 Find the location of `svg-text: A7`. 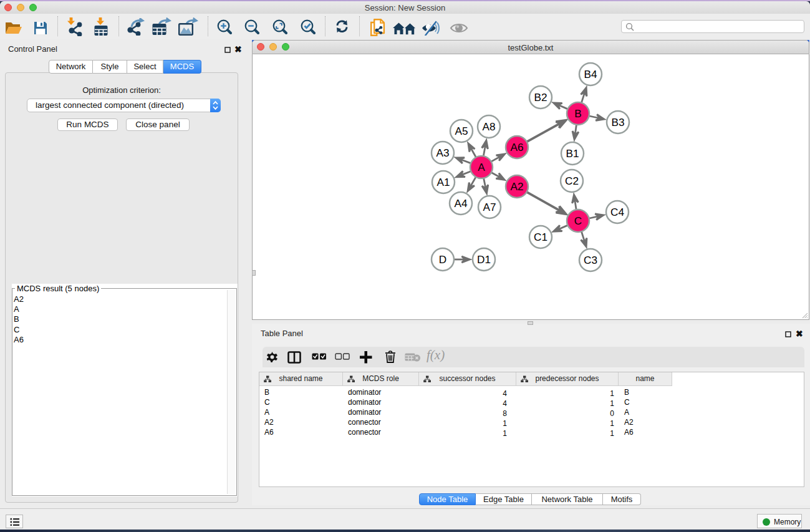

svg-text: A7 is located at coordinates (489, 207).